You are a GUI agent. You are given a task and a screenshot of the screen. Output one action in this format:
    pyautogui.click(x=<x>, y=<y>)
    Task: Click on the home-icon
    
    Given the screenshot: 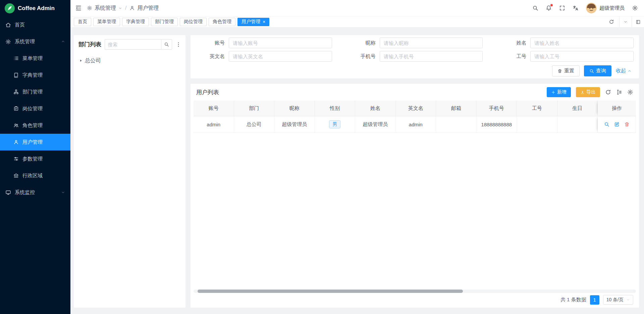 What is the action you would take?
    pyautogui.click(x=8, y=25)
    